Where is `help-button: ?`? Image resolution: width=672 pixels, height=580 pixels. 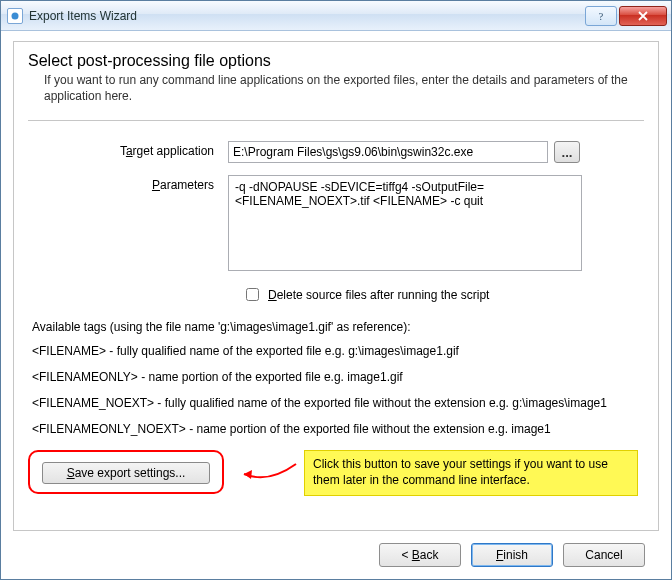
help-button: ? is located at coordinates (601, 16).